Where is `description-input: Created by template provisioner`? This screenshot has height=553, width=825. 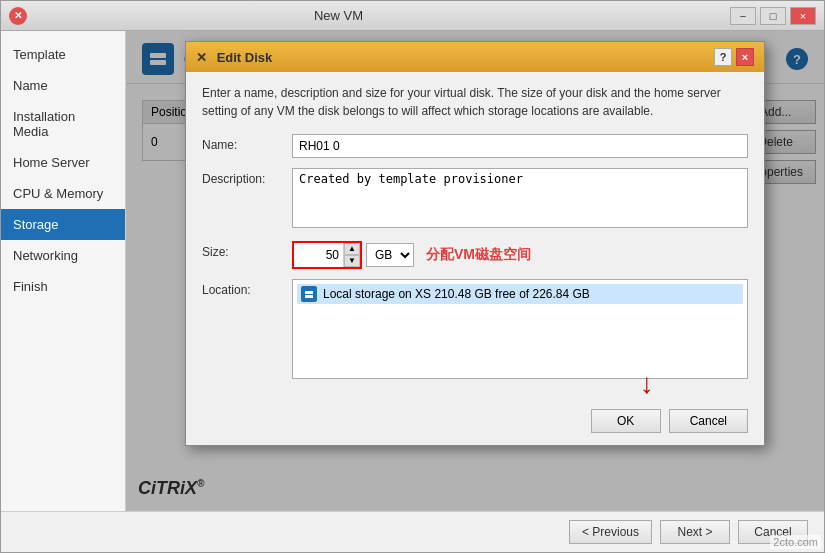
description-input: Created by template provisioner is located at coordinates (520, 198).